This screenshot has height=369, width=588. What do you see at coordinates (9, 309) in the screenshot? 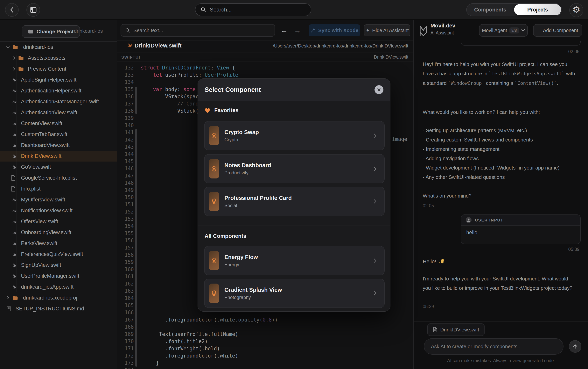
I see `markdown-file-icon` at bounding box center [9, 309].